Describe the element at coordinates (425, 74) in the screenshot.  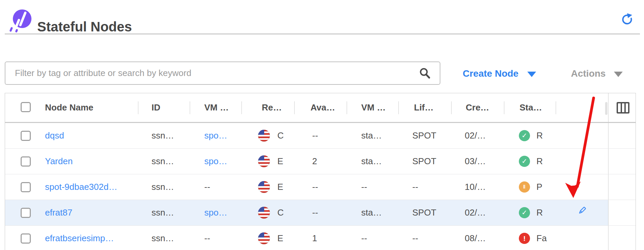
I see `search-icon` at that location.